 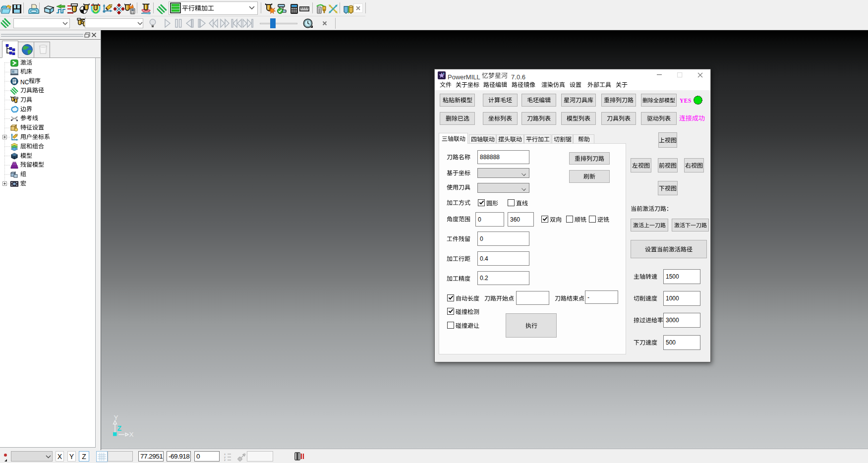 I want to click on svg-text: z, so click(x=225, y=460).